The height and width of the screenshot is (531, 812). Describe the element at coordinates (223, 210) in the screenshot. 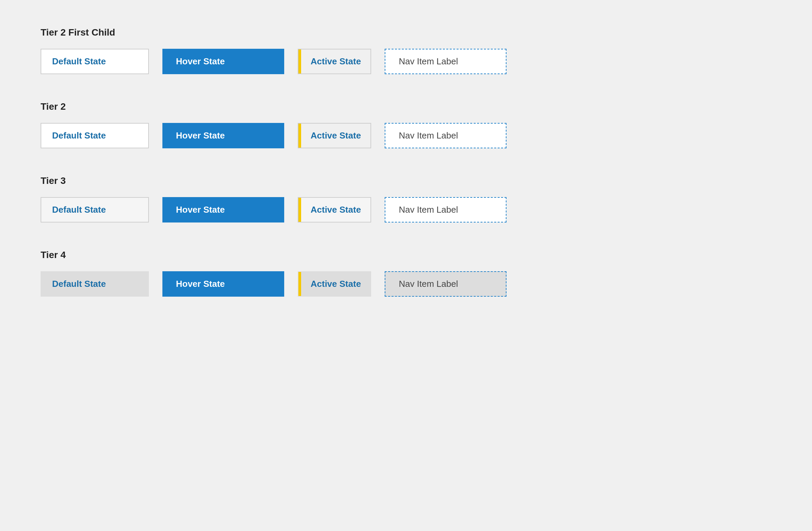

I see `hover-state-tier3: Hover State` at that location.